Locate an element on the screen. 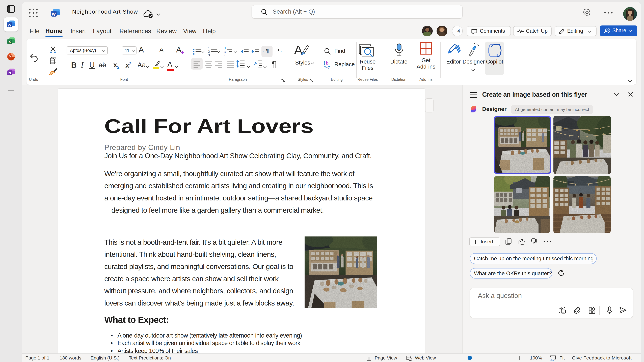 The height and width of the screenshot is (362, 644). svg-text: N is located at coordinates (10, 73).